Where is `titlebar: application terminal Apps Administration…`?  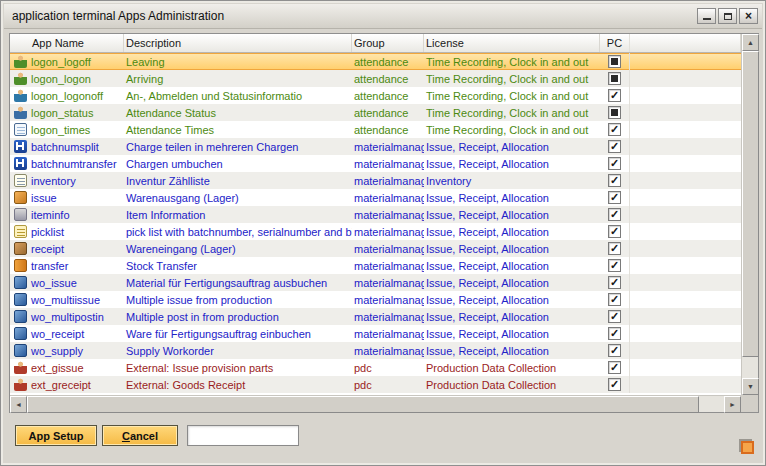
titlebar: application terminal Apps Administration… is located at coordinates (383, 16).